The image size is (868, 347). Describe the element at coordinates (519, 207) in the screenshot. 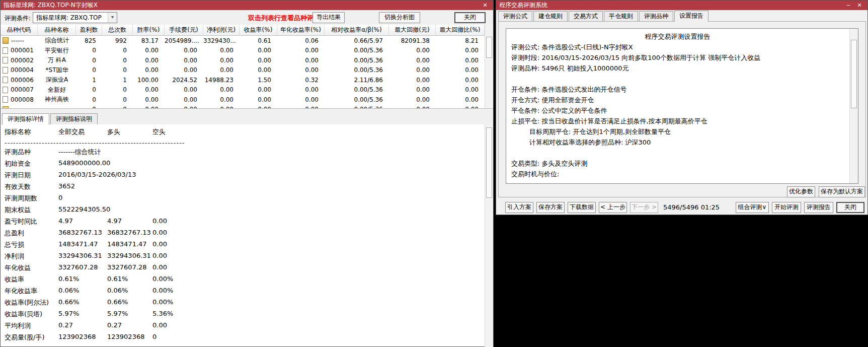

I see `import-plan-button: 引入方案` at that location.